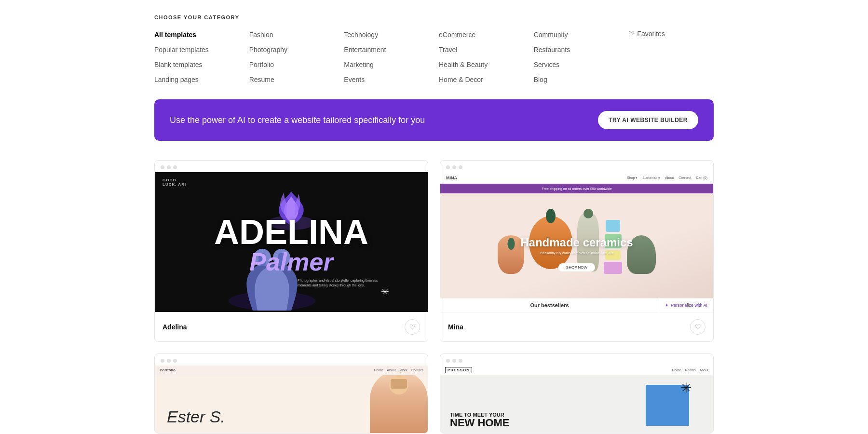  I want to click on favorite-mina-button: ♡, so click(698, 327).